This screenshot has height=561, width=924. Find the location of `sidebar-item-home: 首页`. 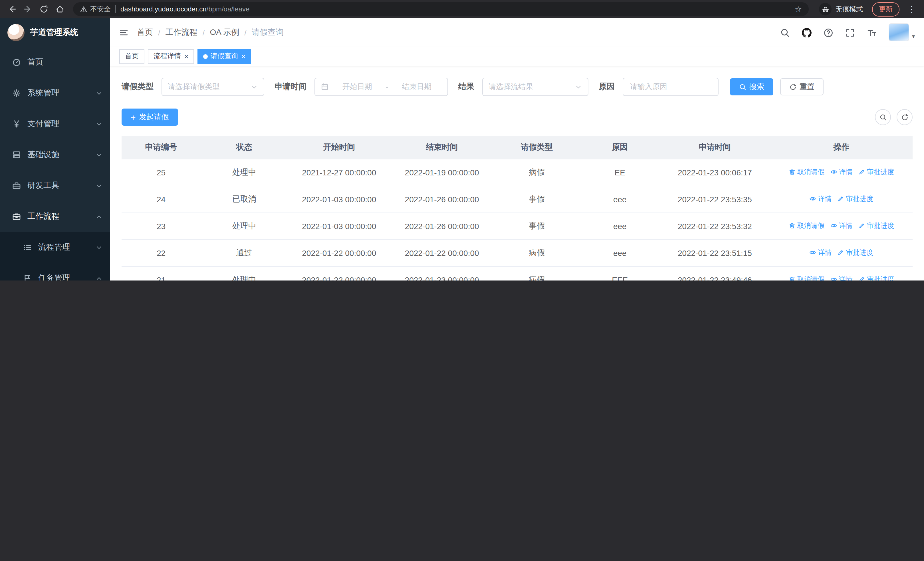

sidebar-item-home: 首页 is located at coordinates (55, 62).